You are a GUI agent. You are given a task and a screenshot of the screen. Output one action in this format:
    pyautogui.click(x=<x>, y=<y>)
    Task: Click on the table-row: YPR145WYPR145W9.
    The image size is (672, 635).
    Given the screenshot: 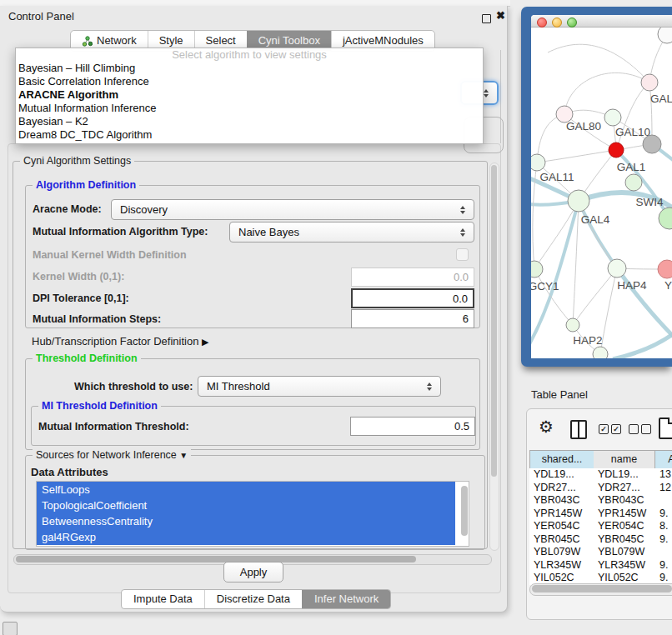 What is the action you would take?
    pyautogui.click(x=600, y=514)
    